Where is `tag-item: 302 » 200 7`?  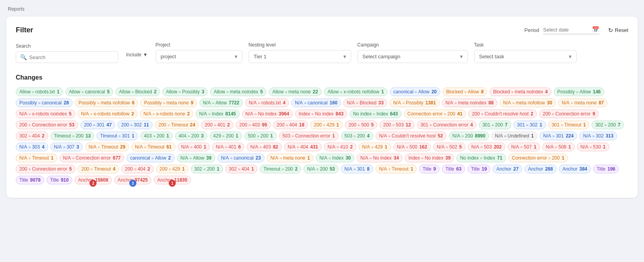 tag-item: 302 » 200 7 is located at coordinates (608, 125).